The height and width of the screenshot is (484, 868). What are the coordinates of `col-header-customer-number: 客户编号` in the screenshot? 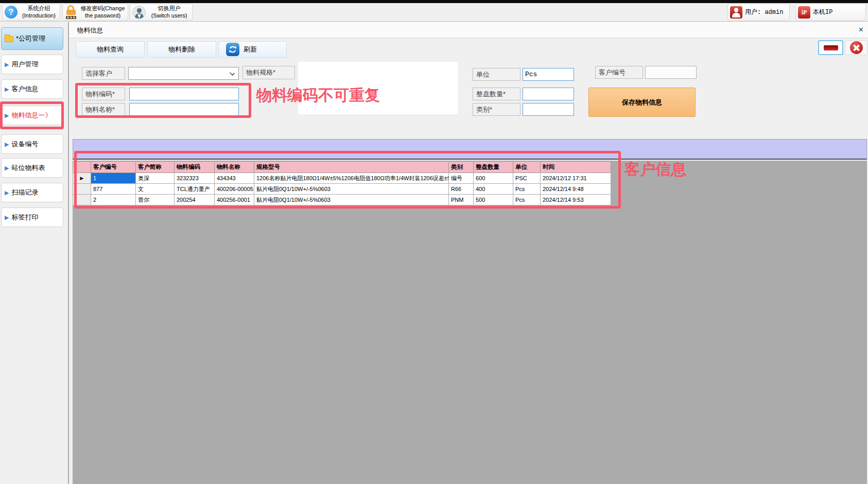 It's located at (113, 167).